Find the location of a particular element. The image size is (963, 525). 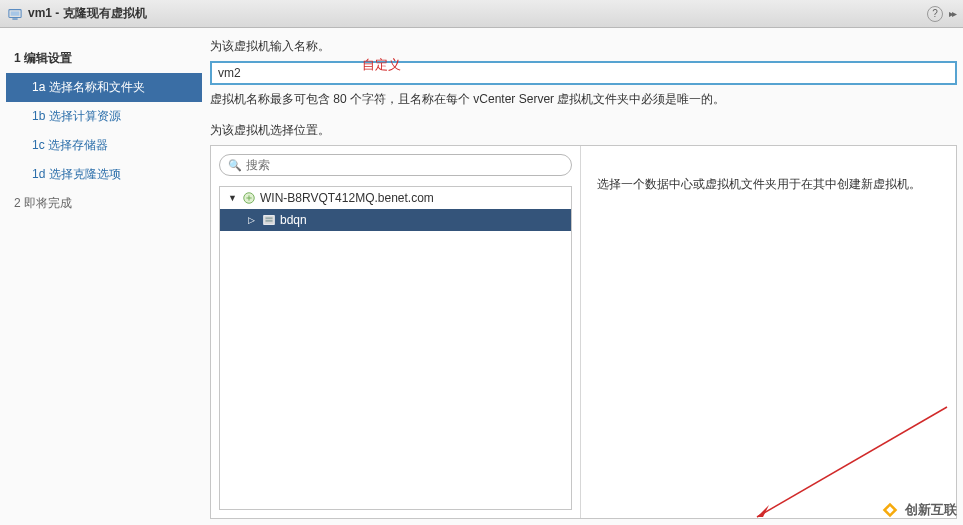

watermark-text: 创新互联 is located at coordinates (931, 510).